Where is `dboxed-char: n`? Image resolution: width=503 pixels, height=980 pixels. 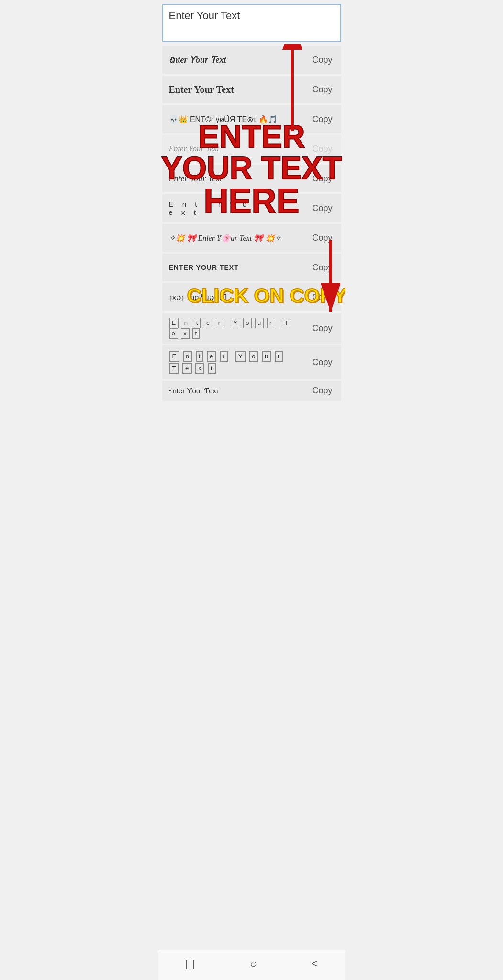 dboxed-char: n is located at coordinates (188, 356).